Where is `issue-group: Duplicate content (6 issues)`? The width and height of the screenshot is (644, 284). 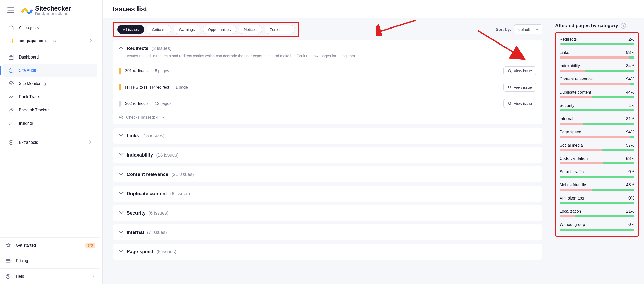
issue-group: Duplicate content (6 issues) is located at coordinates (328, 194).